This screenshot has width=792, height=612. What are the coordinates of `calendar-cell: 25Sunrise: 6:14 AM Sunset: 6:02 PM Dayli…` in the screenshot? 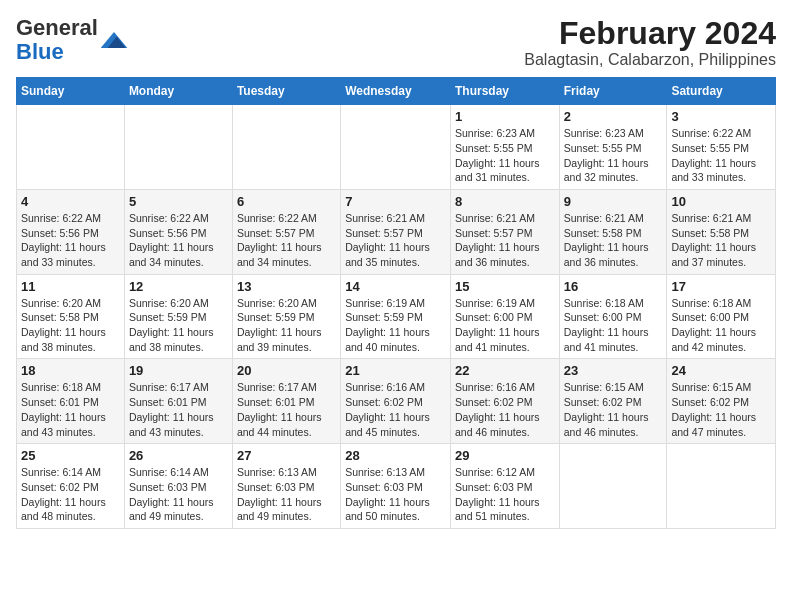 It's located at (71, 486).